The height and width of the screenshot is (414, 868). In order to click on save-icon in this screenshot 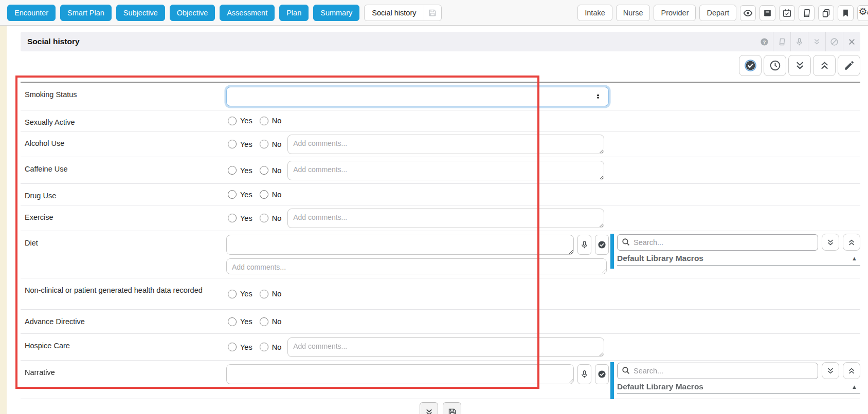, I will do `click(452, 408)`.